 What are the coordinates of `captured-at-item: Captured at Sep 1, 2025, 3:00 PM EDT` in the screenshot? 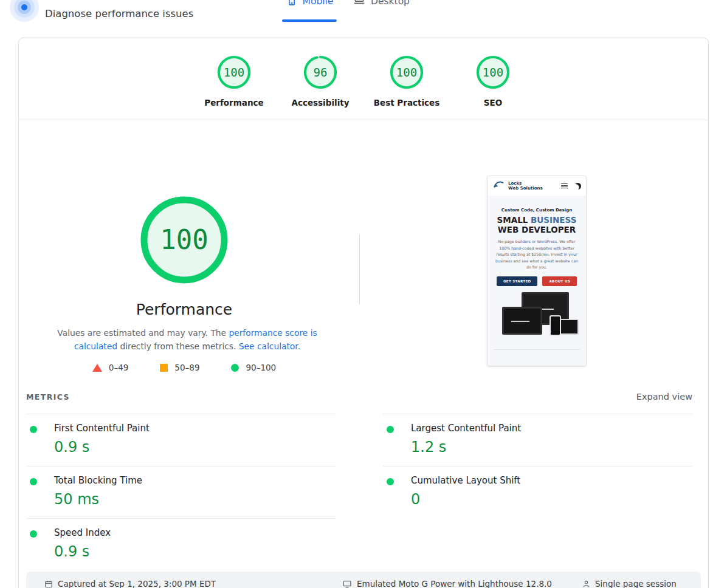 It's located at (130, 583).